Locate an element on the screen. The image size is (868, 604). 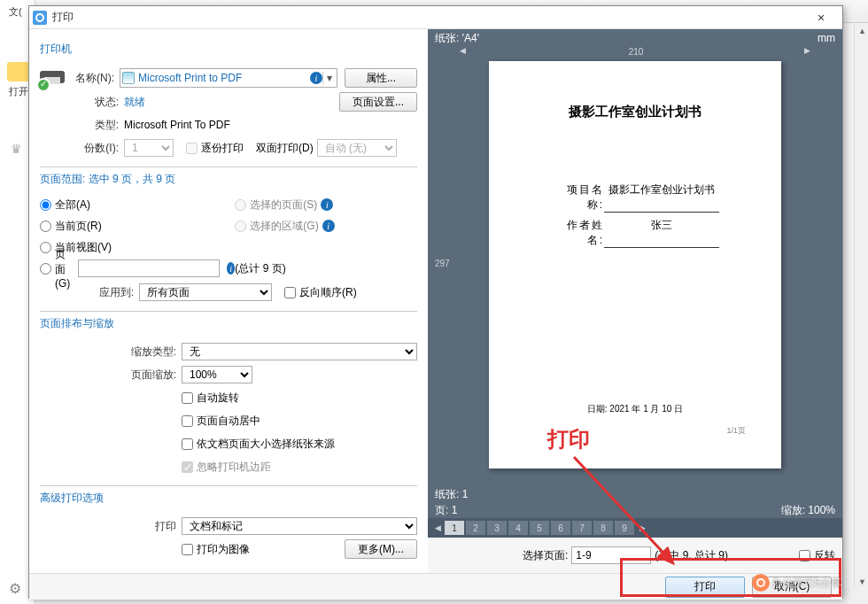
preview-footer-2: 页: 1缩放: 100% is located at coordinates (635, 510).